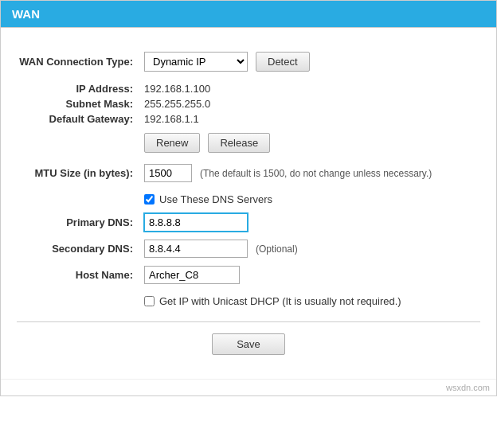  Describe the element at coordinates (248, 62) in the screenshot. I see `wan-type-row: WAN Connection Type: Dynamic IP Static I…` at that location.